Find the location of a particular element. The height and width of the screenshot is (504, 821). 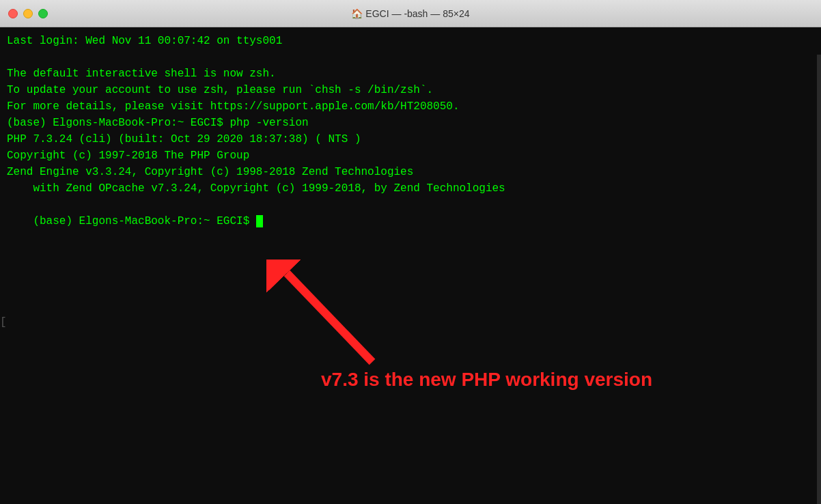

terminal-line-8: Copyright (c) 1997-2018 The PHP Group is located at coordinates (410, 156).